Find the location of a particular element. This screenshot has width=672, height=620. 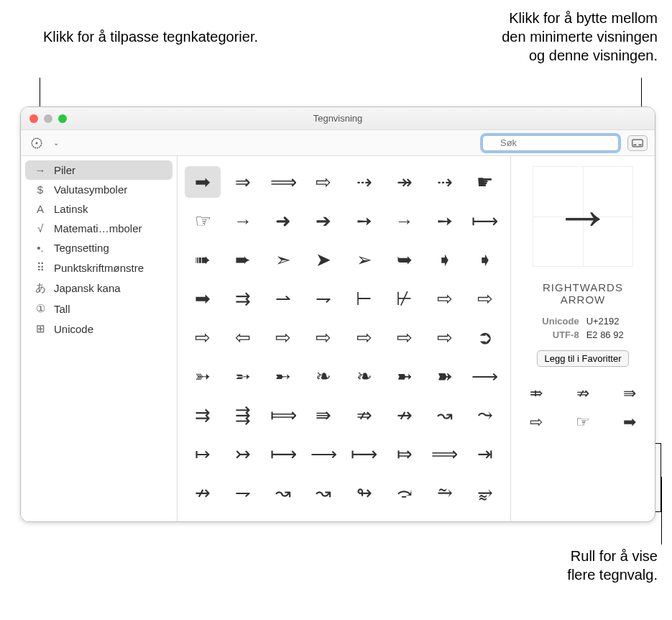

sidebar-item-latin: ALatinsk is located at coordinates (99, 209).